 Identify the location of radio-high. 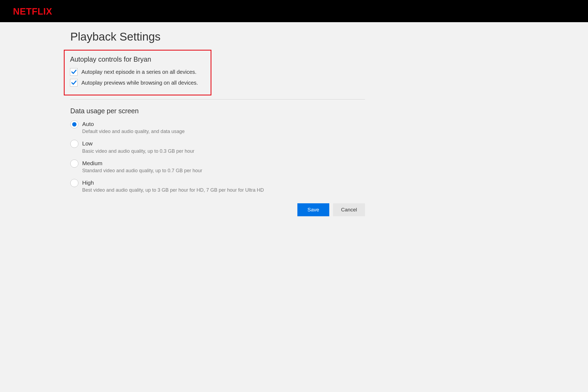
(74, 183).